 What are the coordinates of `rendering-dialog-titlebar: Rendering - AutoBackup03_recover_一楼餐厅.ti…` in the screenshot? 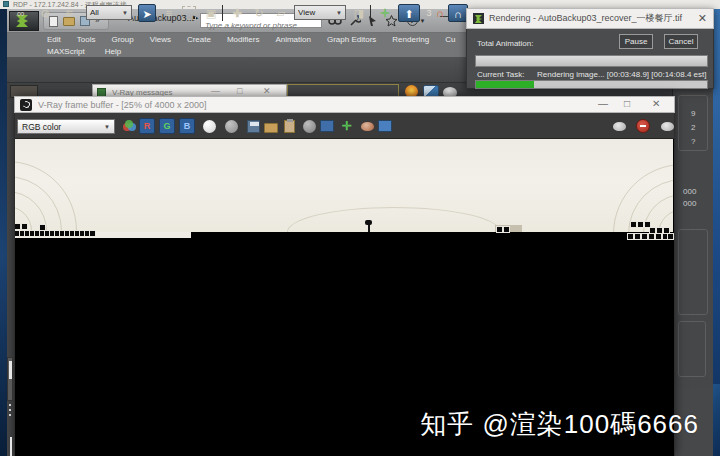 It's located at (590, 18).